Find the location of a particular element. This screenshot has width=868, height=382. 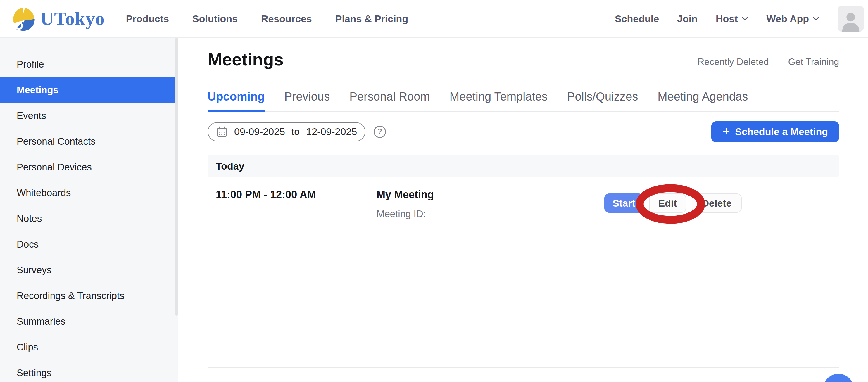

sidebar-scrollbar is located at coordinates (177, 177).